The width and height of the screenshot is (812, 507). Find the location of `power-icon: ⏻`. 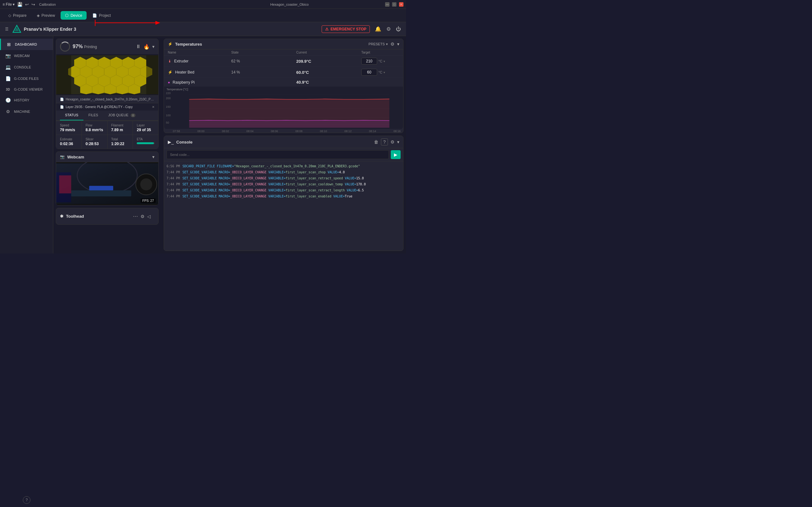

power-icon: ⏻ is located at coordinates (399, 29).